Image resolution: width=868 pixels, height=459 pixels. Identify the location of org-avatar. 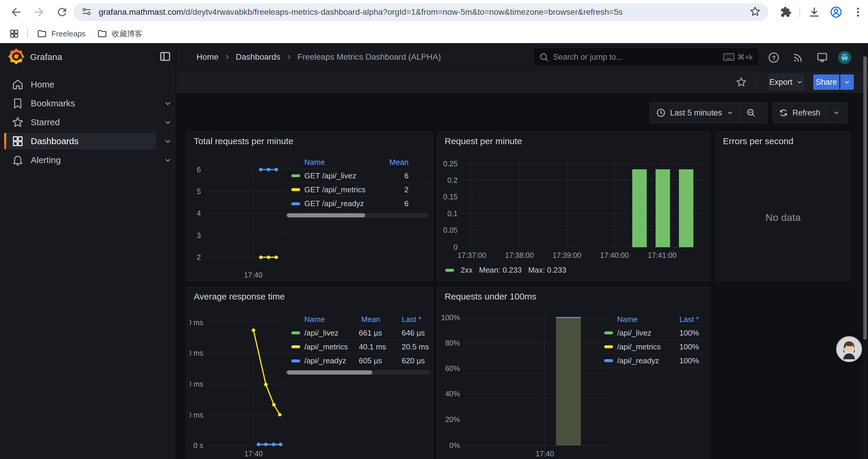
(844, 58).